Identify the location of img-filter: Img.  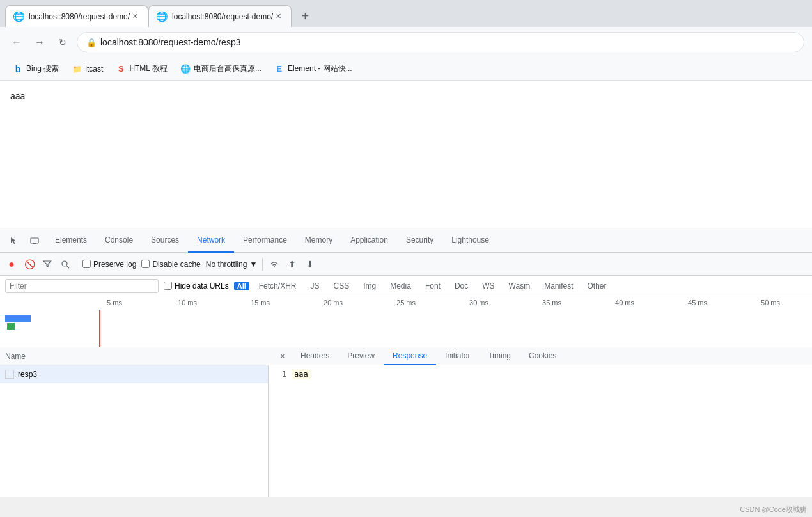
(370, 286).